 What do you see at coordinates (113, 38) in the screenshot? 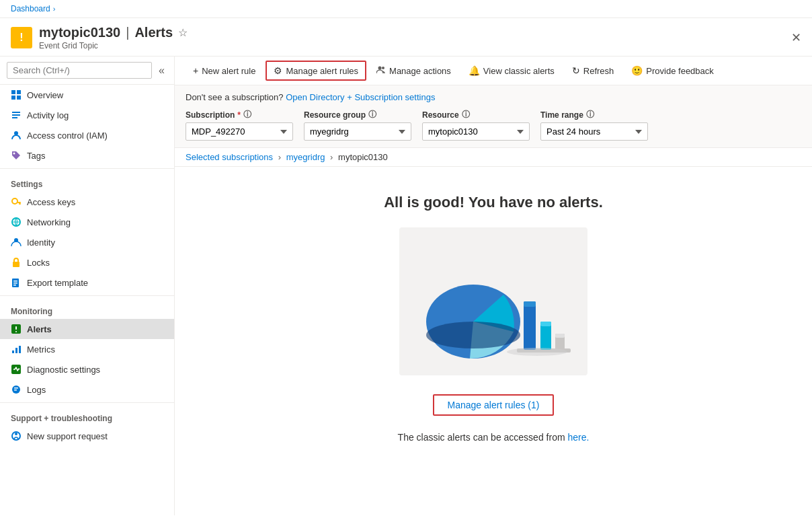
I see `resource-name-group: mytopic0130 | Alerts ☆ Event Grid Topic` at bounding box center [113, 38].